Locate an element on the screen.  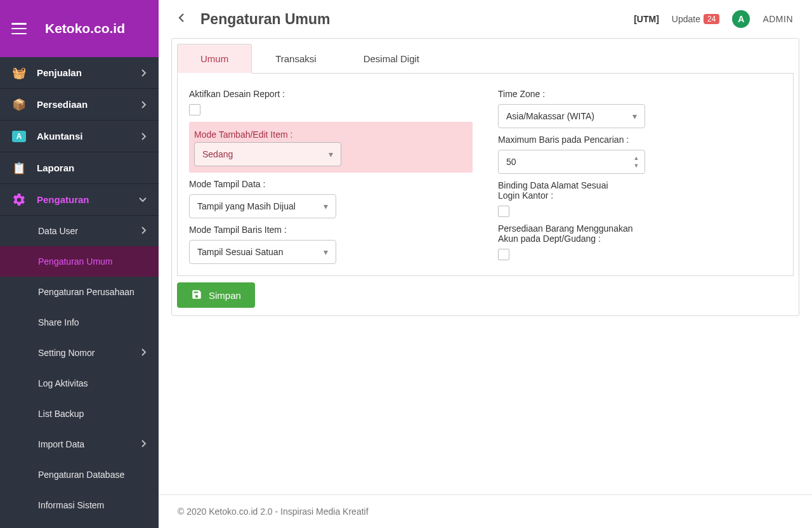
update-button: Update 24 is located at coordinates (696, 19).